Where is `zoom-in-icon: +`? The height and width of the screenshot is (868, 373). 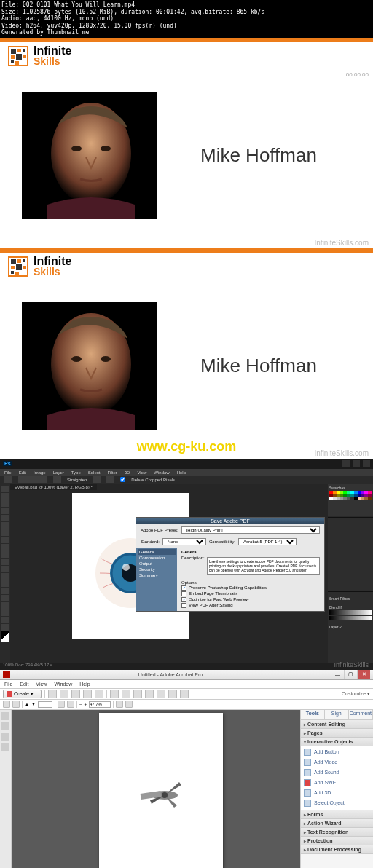 zoom-in-icon: + is located at coordinates (85, 704).